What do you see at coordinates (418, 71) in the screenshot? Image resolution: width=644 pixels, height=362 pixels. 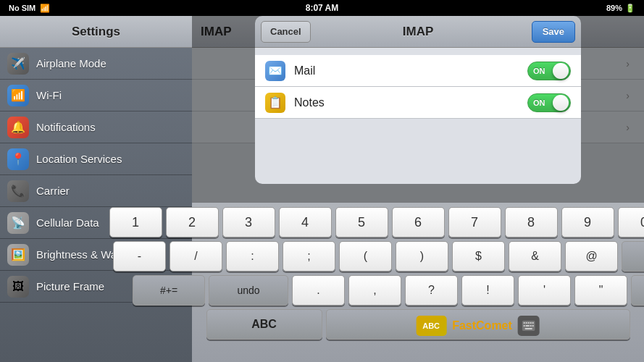 I see `imap-row-mail: ✉️ Mail ON` at bounding box center [418, 71].